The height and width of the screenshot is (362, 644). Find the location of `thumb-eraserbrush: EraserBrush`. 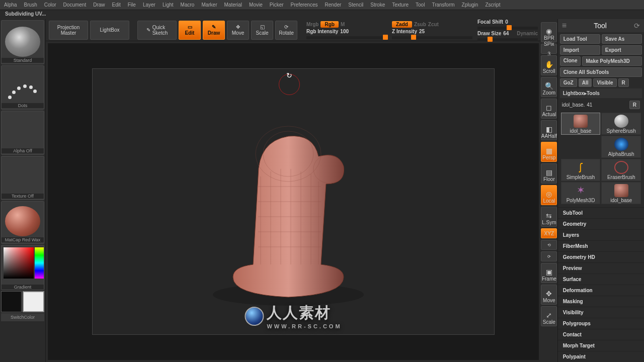

thumb-eraserbrush: EraserBrush is located at coordinates (621, 170).